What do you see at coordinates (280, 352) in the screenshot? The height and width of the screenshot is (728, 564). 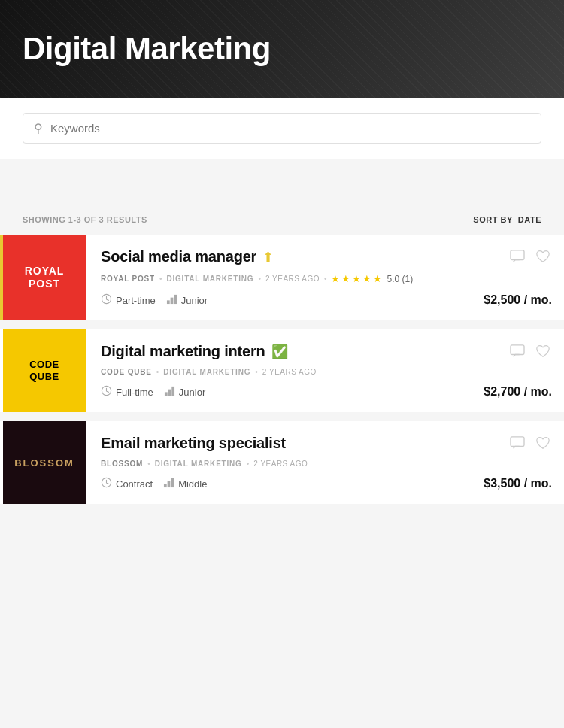 I see `verified-icon: ✅` at bounding box center [280, 352].